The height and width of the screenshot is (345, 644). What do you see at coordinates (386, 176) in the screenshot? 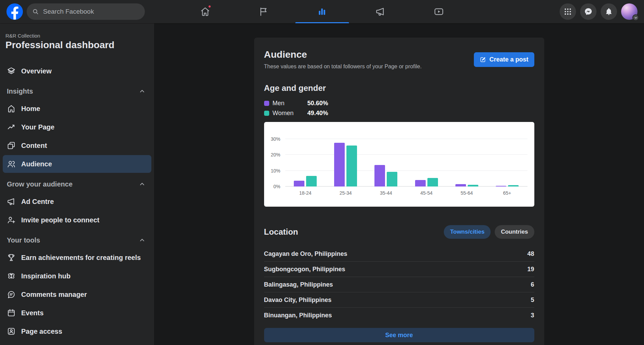
I see `bar-group-35-44: 35-44` at bounding box center [386, 176].